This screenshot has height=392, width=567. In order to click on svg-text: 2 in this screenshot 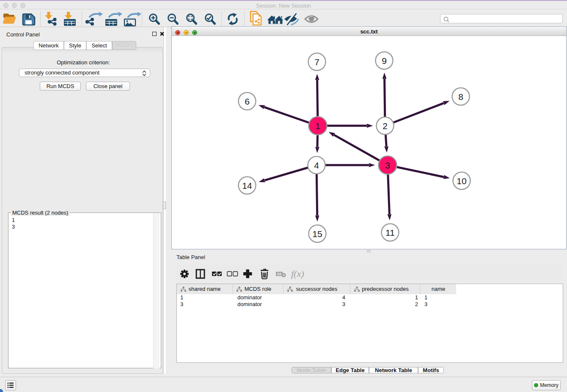, I will do `click(385, 126)`.